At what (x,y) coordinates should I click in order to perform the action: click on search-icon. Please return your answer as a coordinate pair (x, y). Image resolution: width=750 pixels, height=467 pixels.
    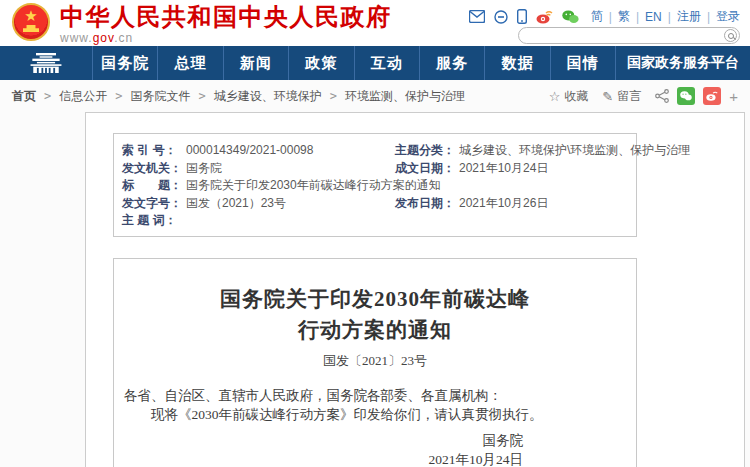
    Looking at the image, I should click on (730, 36).